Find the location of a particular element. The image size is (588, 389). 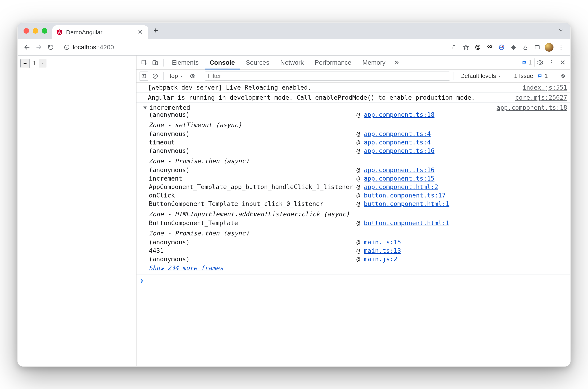

extension-1-icon is located at coordinates (478, 47).